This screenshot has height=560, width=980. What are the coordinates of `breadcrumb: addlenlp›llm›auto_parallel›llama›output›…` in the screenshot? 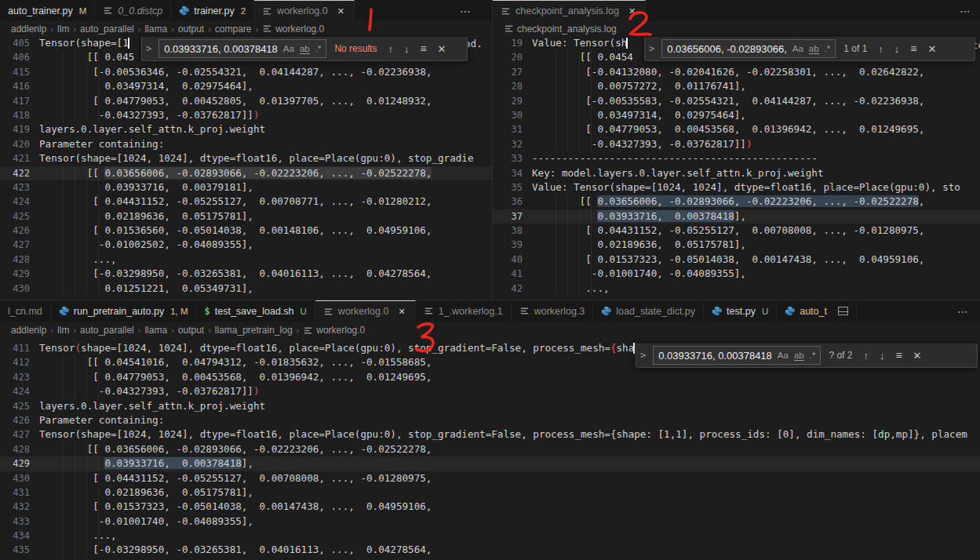 It's located at (490, 330).